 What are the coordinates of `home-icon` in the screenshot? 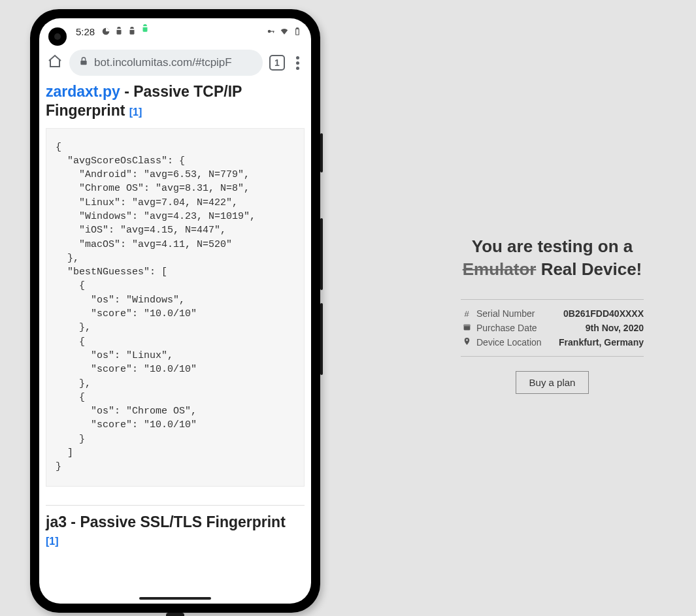 It's located at (55, 63).